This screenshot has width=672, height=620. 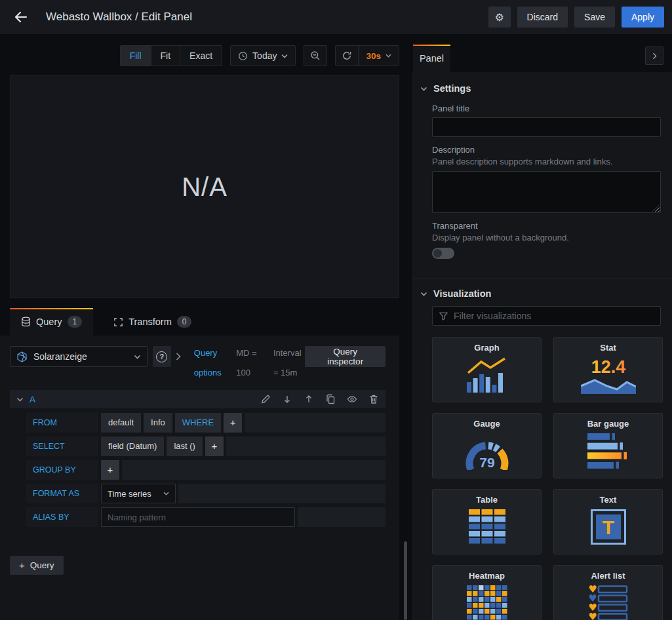 I want to click on transform-count-badge: 0, so click(x=185, y=322).